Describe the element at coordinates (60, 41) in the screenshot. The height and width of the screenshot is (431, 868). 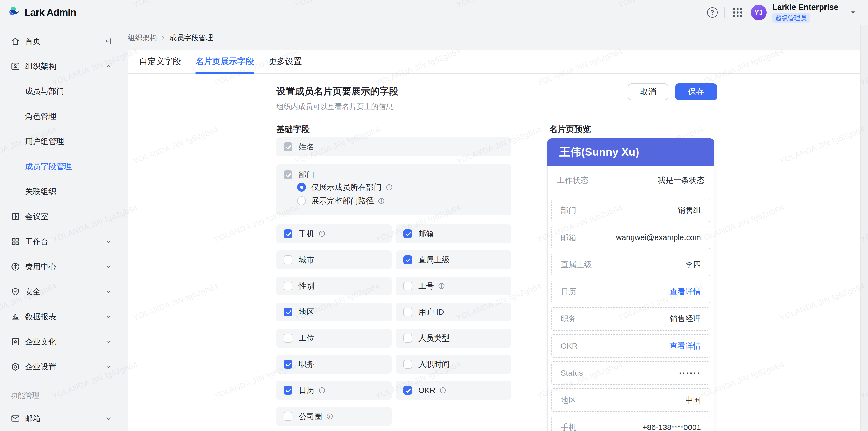
I see `sidebar-item: 首页` at that location.